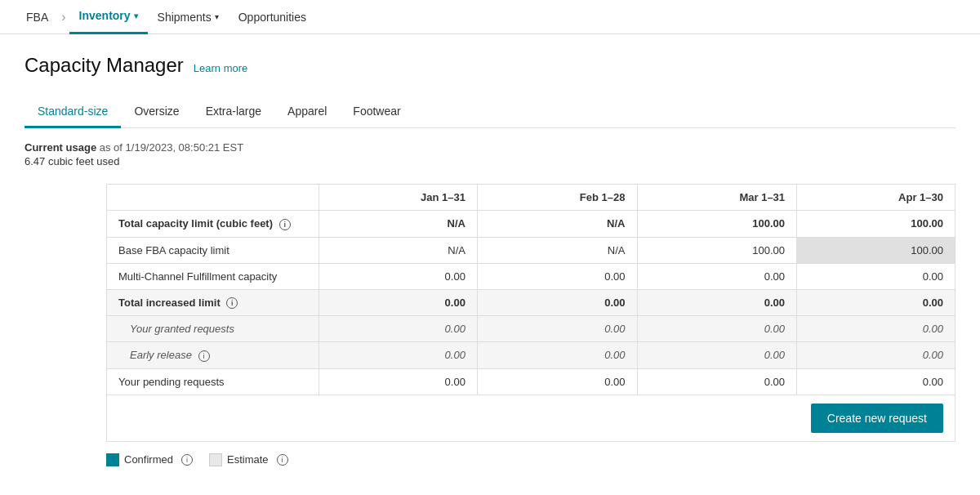 This screenshot has width=980, height=495. Describe the element at coordinates (531, 250) in the screenshot. I see `table-row: Base FBA capacity limit N/A N/A 100.00 1…` at that location.